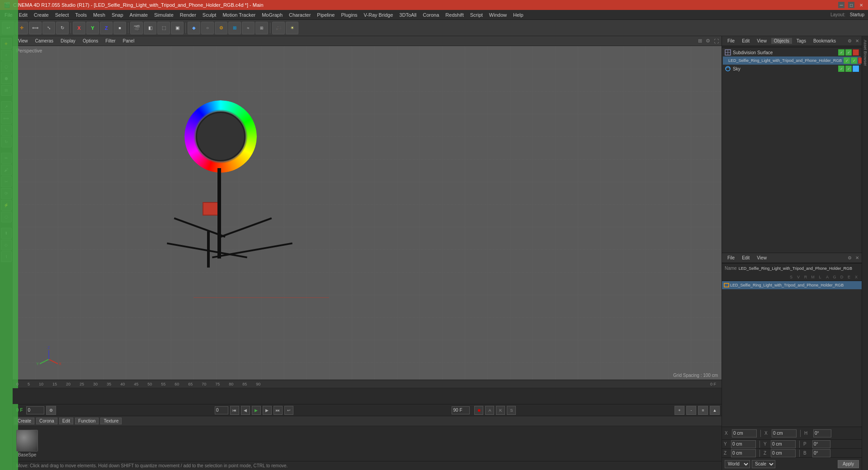 The height and width of the screenshot is (470, 868). What do you see at coordinates (27, 444) in the screenshot?
I see `material-item: BaseSpe` at bounding box center [27, 444].